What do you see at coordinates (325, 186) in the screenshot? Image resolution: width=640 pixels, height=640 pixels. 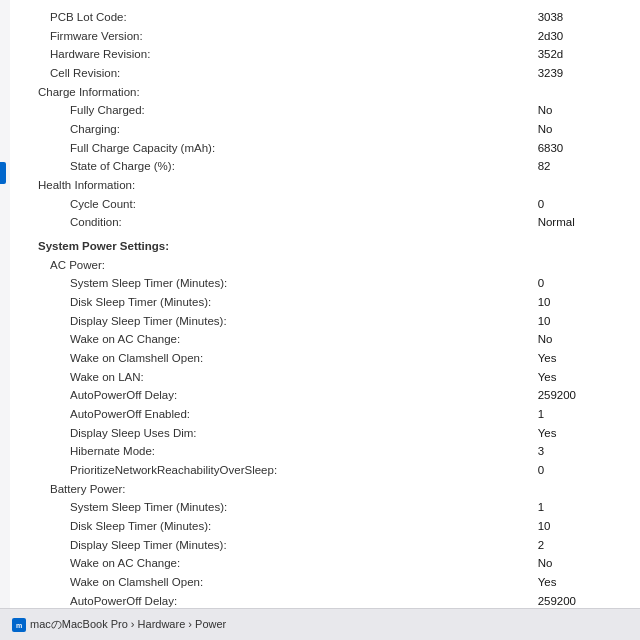 I see `health-header: Health Information:` at bounding box center [325, 186].